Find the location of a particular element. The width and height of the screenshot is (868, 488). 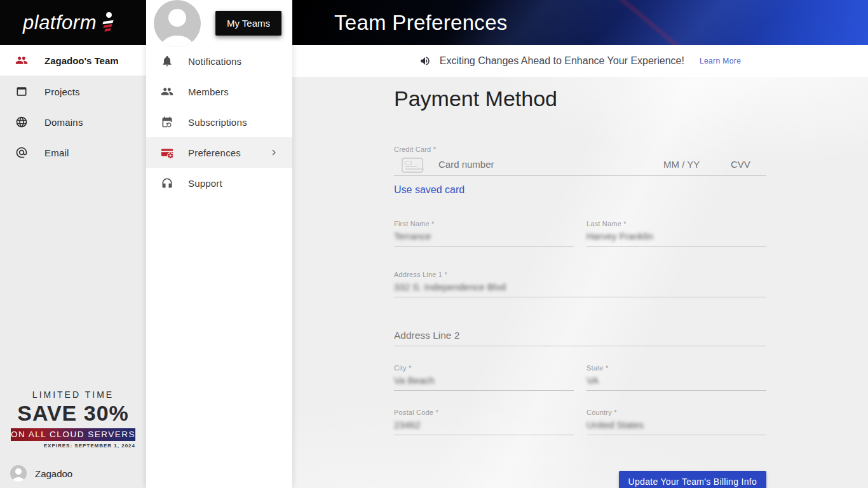

teams-panel-header: My Teams is located at coordinates (219, 23).